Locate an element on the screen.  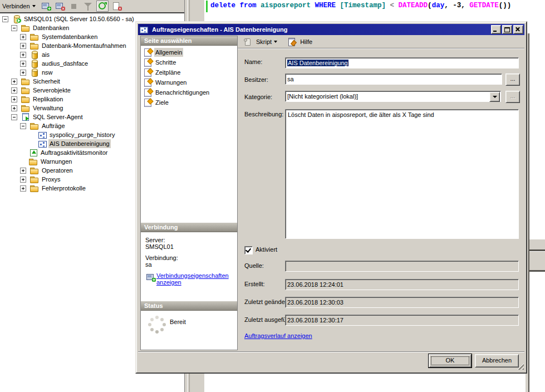
description-label: Beschreibung: is located at coordinates (264, 114).